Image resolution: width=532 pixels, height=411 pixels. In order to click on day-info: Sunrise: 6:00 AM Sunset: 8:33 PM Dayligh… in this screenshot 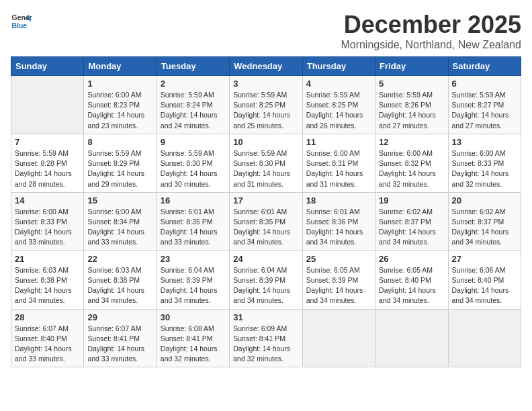, I will do `click(485, 169)`.